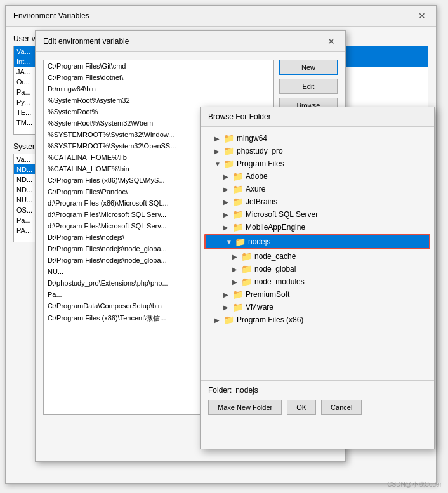 Image resolution: width=448 pixels, height=493 pixels. What do you see at coordinates (317, 282) in the screenshot?
I see `tree-item-node-modules: ▶ 📁 node_modules` at bounding box center [317, 282].